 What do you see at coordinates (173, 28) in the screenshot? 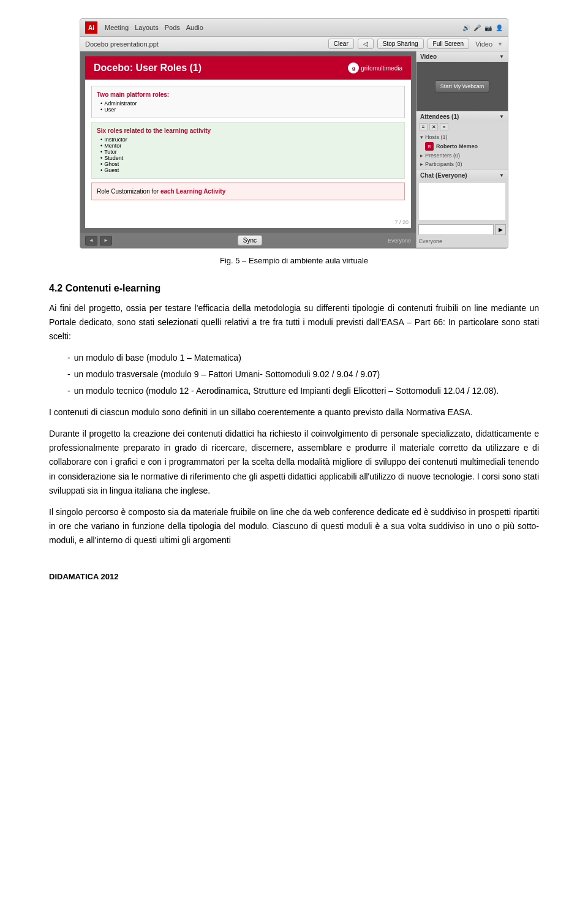
I see `menu-pods: Pods` at bounding box center [173, 28].